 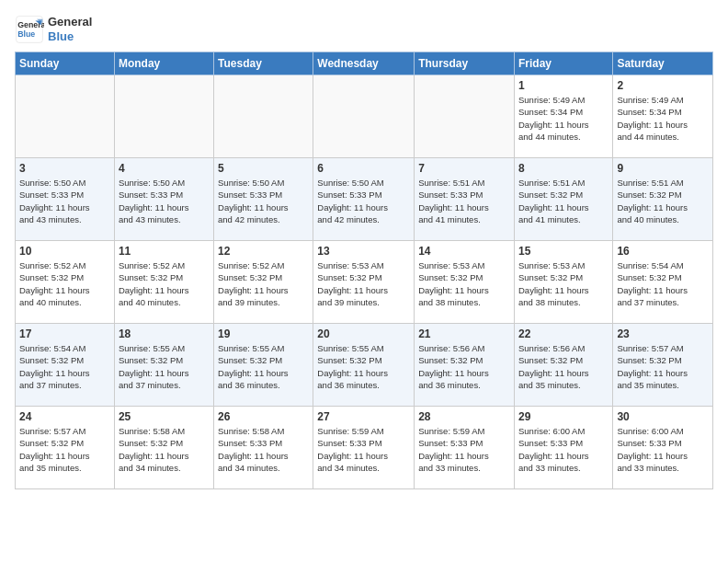 I want to click on calendar-cell: 25Sunrise: 5:58 AM Sunset: 5:32 PM Dayli…, so click(x=164, y=448).